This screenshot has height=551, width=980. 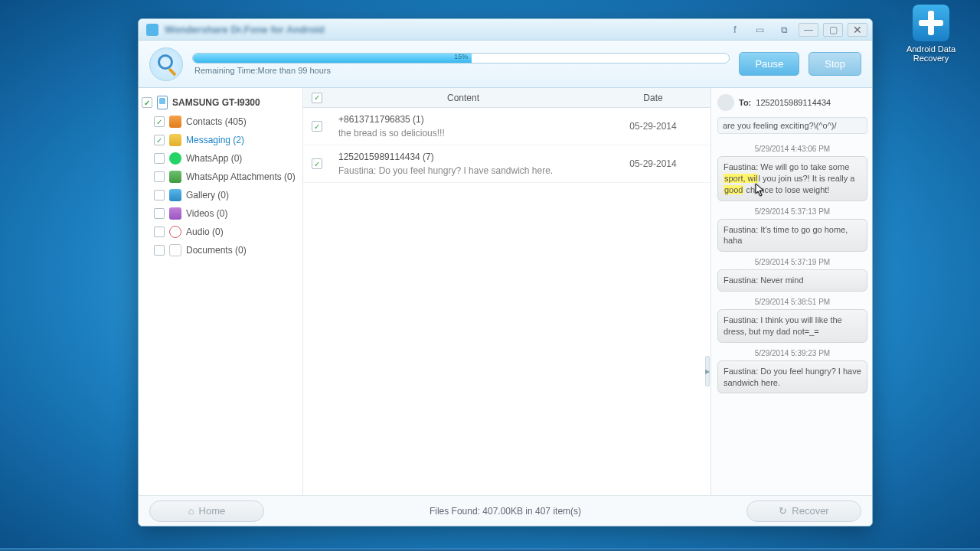 What do you see at coordinates (207, 511) in the screenshot?
I see `home-button: ⌂ Home` at bounding box center [207, 511].